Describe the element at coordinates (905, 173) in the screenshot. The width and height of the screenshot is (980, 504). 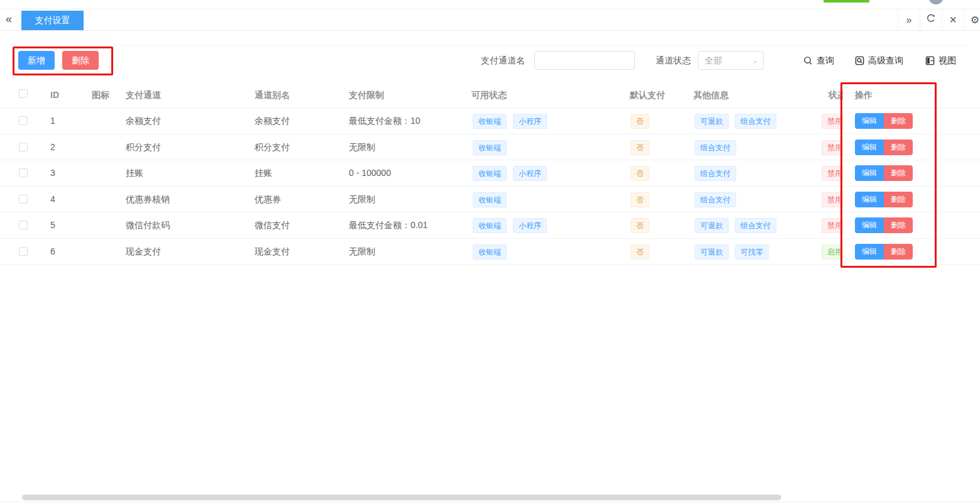
I see `actions-fixed-column: 操作 编辑删除 编辑删除 编辑删除 编辑删除 编辑删除` at that location.